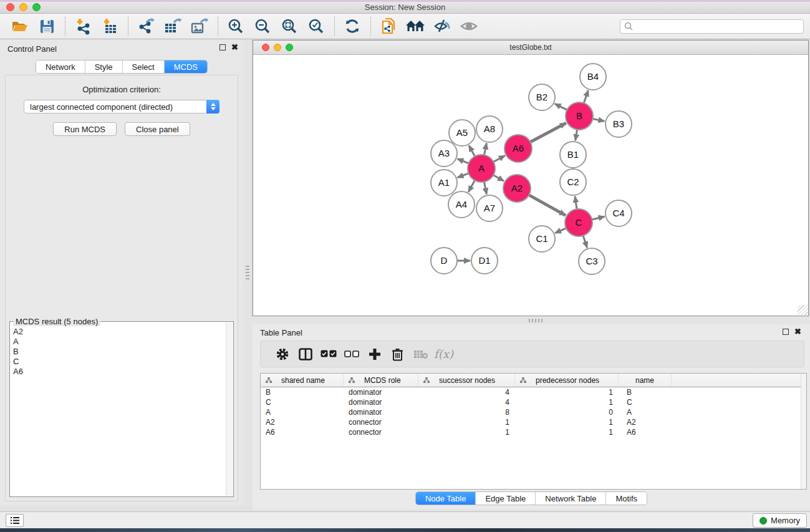 The width and height of the screenshot is (810, 532). I want to click on edge-A-A3, so click(463, 161).